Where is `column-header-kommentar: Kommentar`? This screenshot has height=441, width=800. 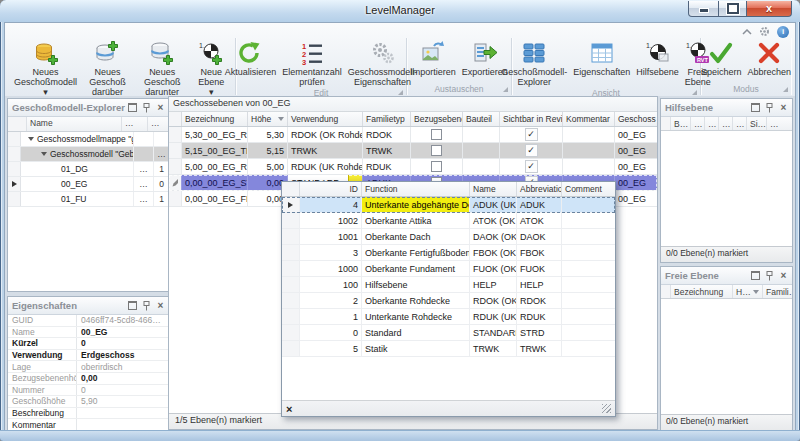
column-header-kommentar: Kommentar is located at coordinates (589, 119).